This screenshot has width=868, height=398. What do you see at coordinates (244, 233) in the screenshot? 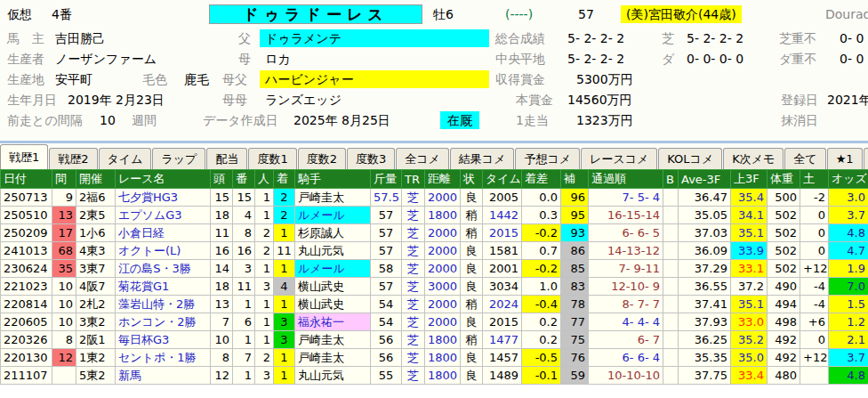
I see `cell-gate: 8` at bounding box center [244, 233].